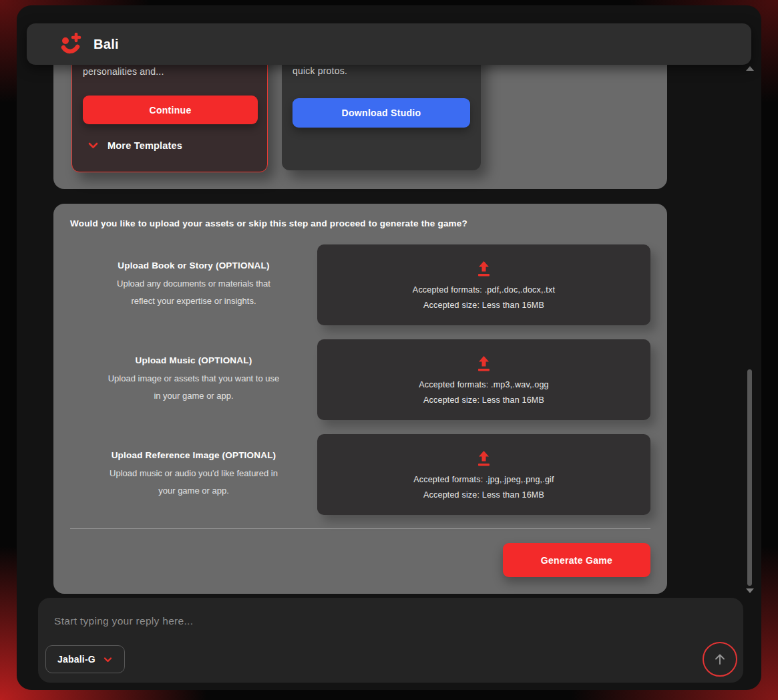  Describe the element at coordinates (483, 285) in the screenshot. I see `upload-book-dropzone: Accepted formats: .pdf,.doc,.docx,.txt A…` at that location.